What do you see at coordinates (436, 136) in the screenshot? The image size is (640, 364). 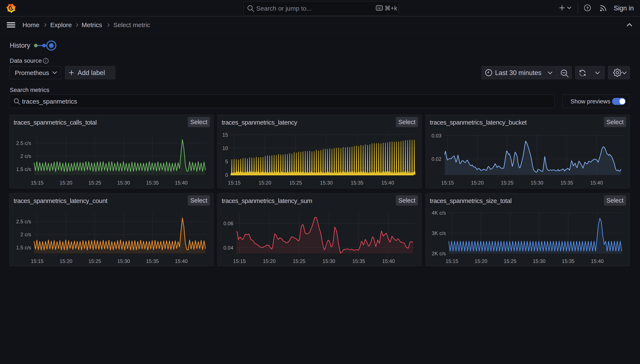 I see `svg-text: 0.03` at bounding box center [436, 136].